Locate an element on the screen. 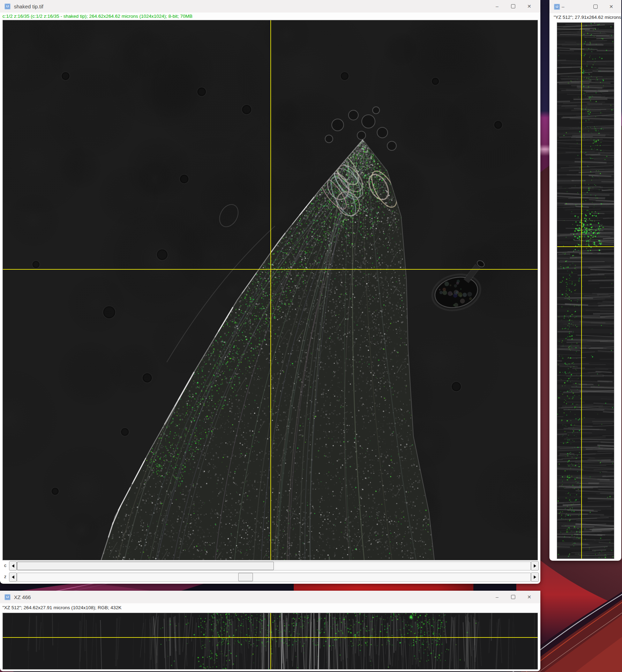  channel-scrollbar-track is located at coordinates (274, 566).